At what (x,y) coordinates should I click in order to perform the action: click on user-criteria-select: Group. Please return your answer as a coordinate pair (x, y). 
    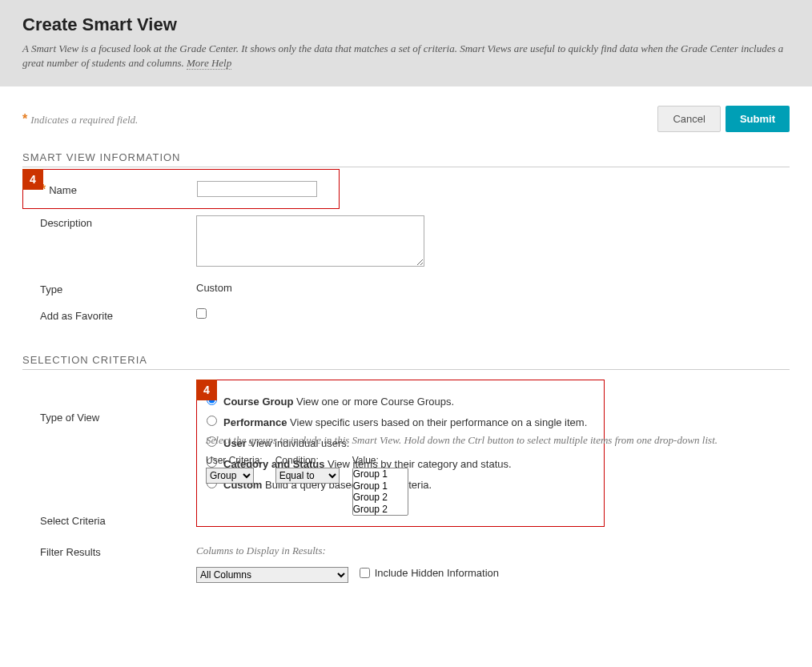
    Looking at the image, I should click on (230, 476).